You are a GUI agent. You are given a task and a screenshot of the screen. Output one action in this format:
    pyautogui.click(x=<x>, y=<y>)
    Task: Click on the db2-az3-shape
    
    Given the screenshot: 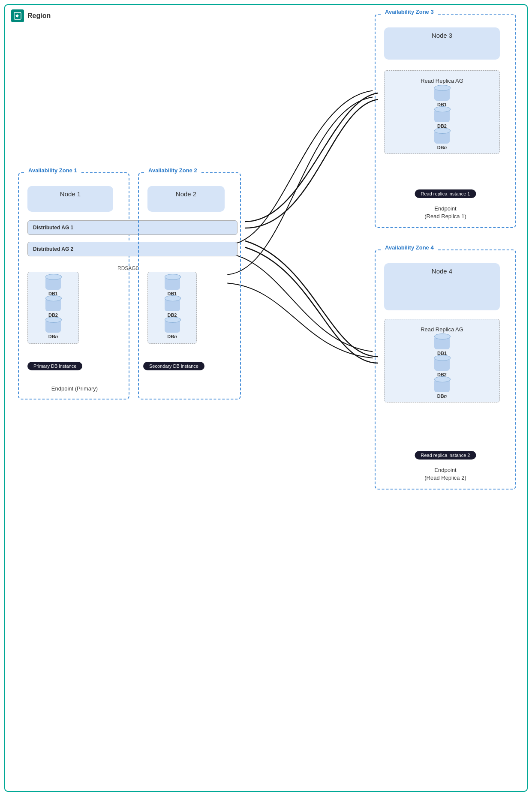 What is the action you would take?
    pyautogui.click(x=442, y=115)
    